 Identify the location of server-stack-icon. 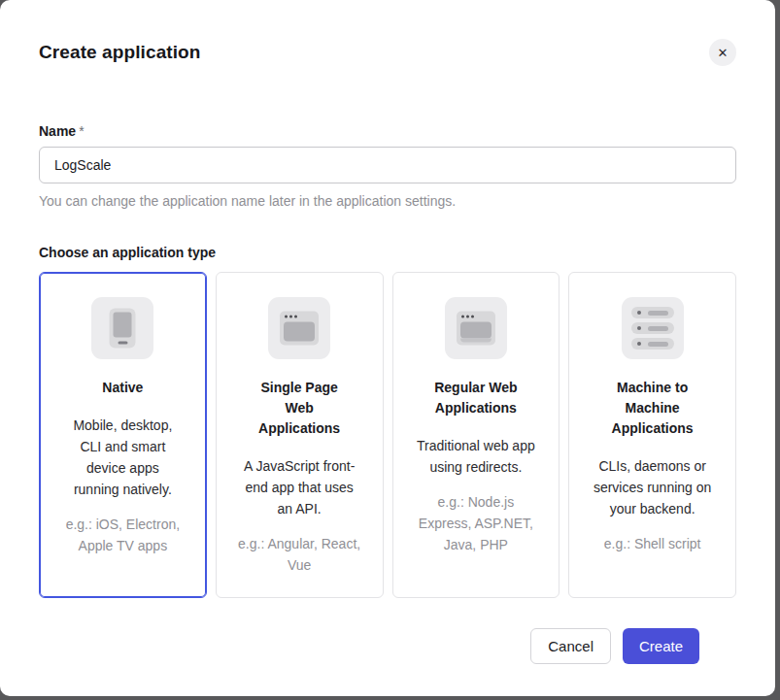
(653, 328).